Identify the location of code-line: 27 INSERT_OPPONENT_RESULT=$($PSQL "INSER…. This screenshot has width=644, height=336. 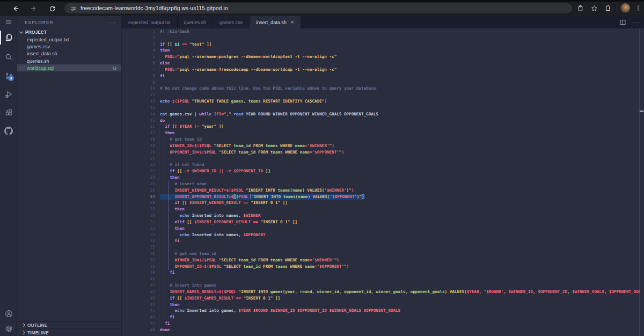
(383, 197).